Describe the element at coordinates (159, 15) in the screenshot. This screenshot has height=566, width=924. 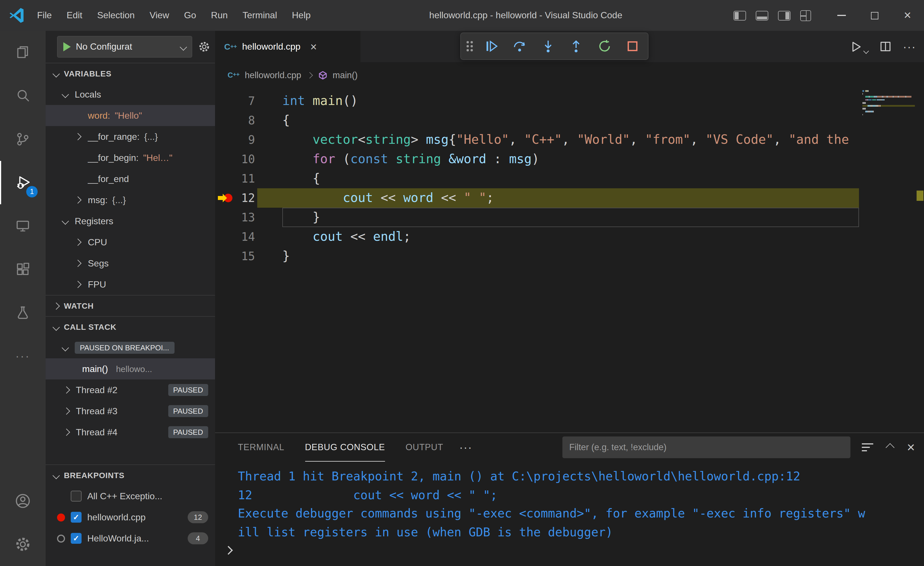
I see `menu-view: View` at that location.